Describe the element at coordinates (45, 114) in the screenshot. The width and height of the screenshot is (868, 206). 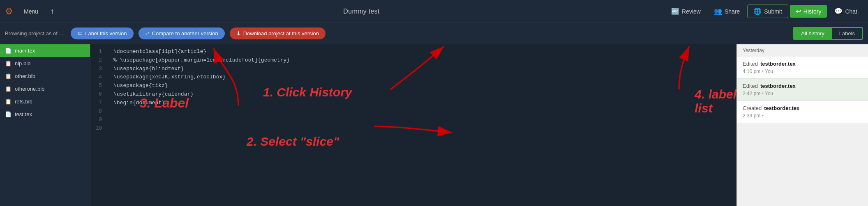
I see `file-item-test-tex: 📄 test.tex` at that location.